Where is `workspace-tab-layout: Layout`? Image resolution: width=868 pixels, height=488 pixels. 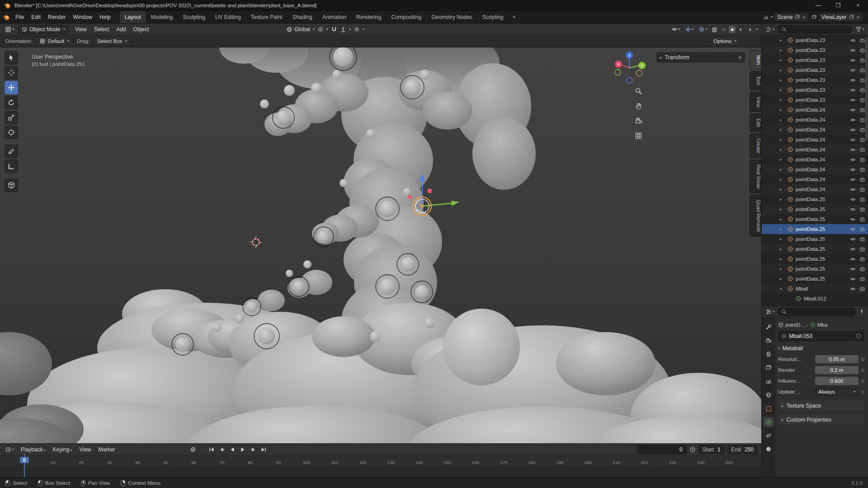 workspace-tab-layout: Layout is located at coordinates (133, 17).